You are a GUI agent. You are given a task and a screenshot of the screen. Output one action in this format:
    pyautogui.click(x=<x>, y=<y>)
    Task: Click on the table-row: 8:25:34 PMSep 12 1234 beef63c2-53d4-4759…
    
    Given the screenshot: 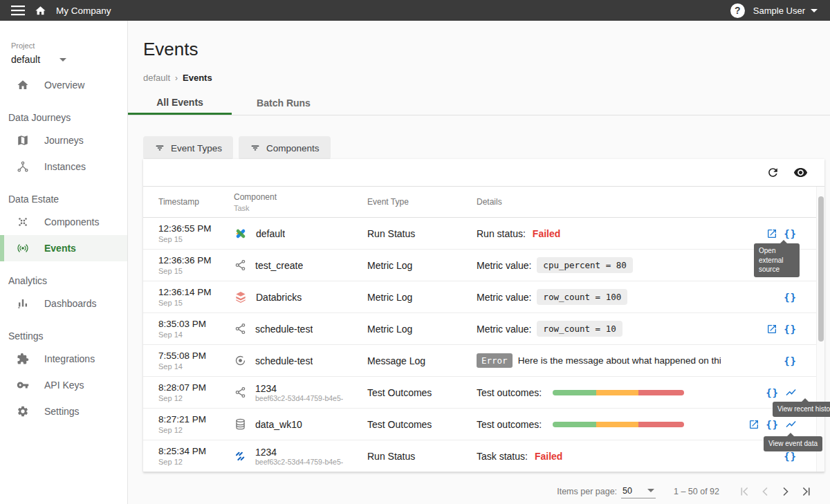 What is the action you would take?
    pyautogui.click(x=484, y=456)
    